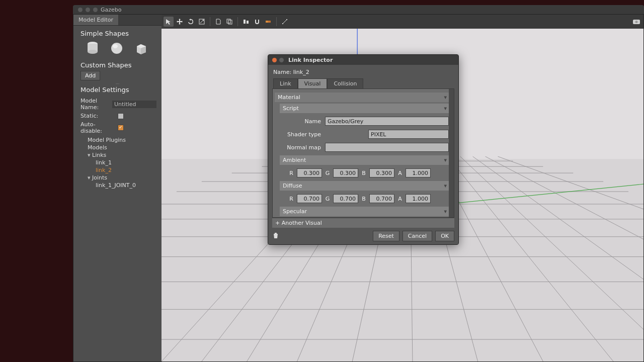 This screenshot has width=644, height=362. What do you see at coordinates (268, 22) in the screenshot?
I see `joint-button` at bounding box center [268, 22].